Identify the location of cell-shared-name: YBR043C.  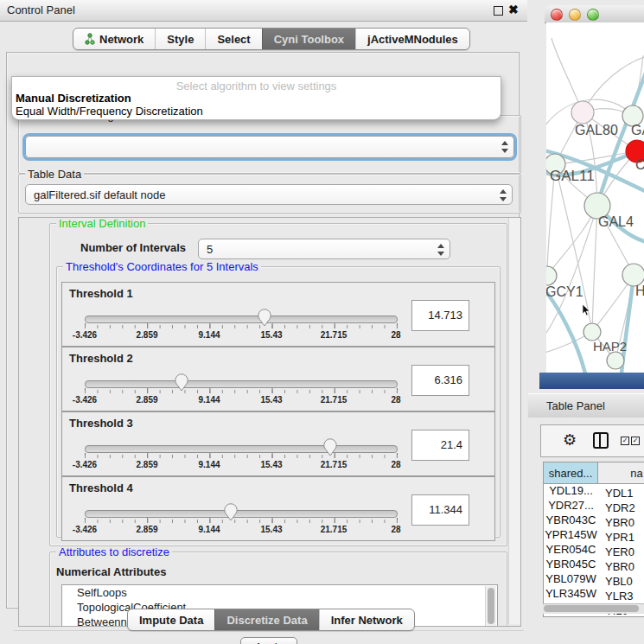
(571, 520).